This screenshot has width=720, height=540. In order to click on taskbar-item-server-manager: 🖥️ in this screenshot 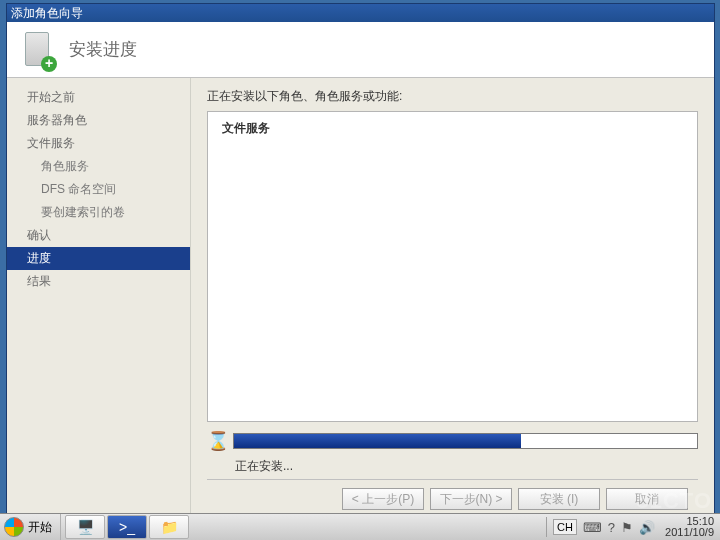, I will do `click(85, 527)`.